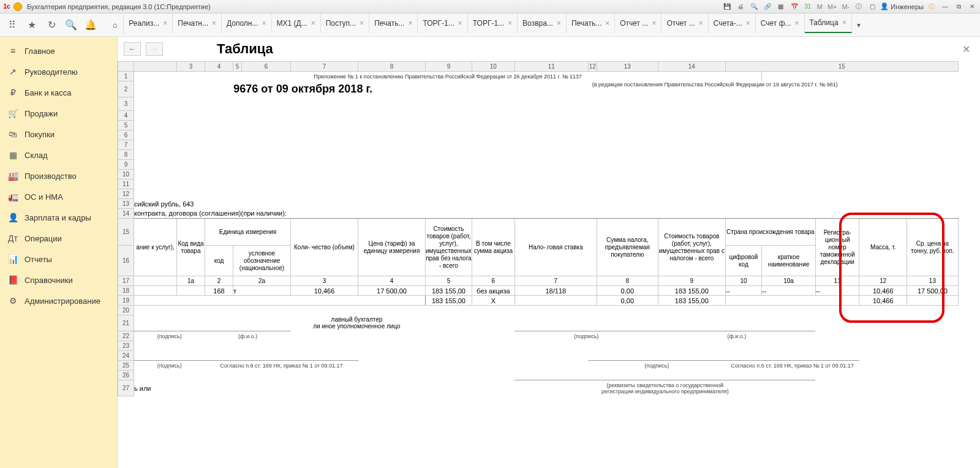 Image resolution: width=980 pixels, height=468 pixels. I want to click on document-tab: Таблица×, so click(828, 23).